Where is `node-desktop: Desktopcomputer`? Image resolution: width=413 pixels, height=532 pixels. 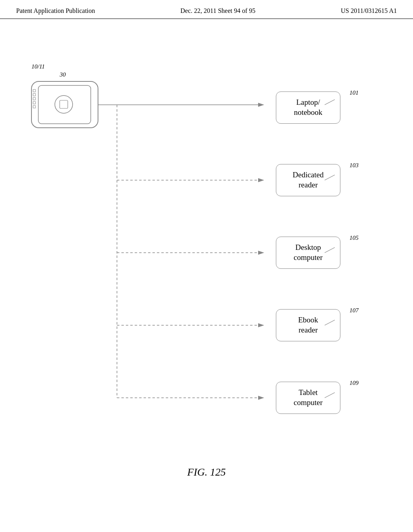
node-desktop: Desktopcomputer is located at coordinates (308, 253).